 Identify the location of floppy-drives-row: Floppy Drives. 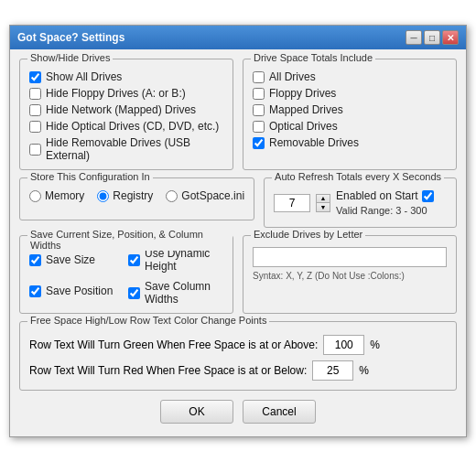
(350, 93).